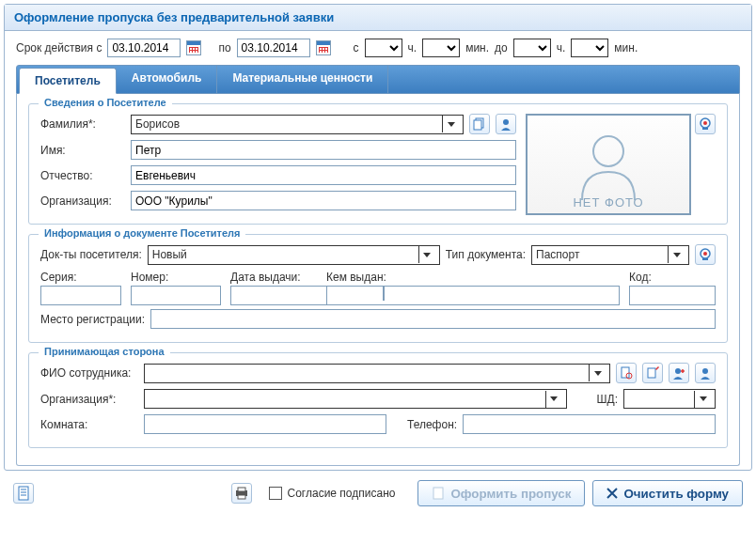  I want to click on room-input, so click(265, 425).